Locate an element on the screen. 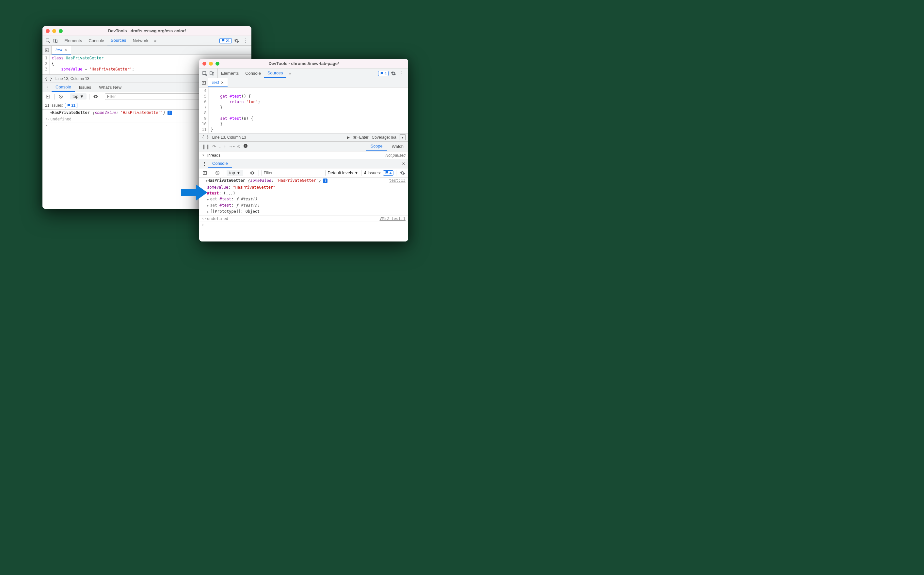 The height and width of the screenshot is (575, 924). log-levels: Default levels ▼ is located at coordinates (343, 173).